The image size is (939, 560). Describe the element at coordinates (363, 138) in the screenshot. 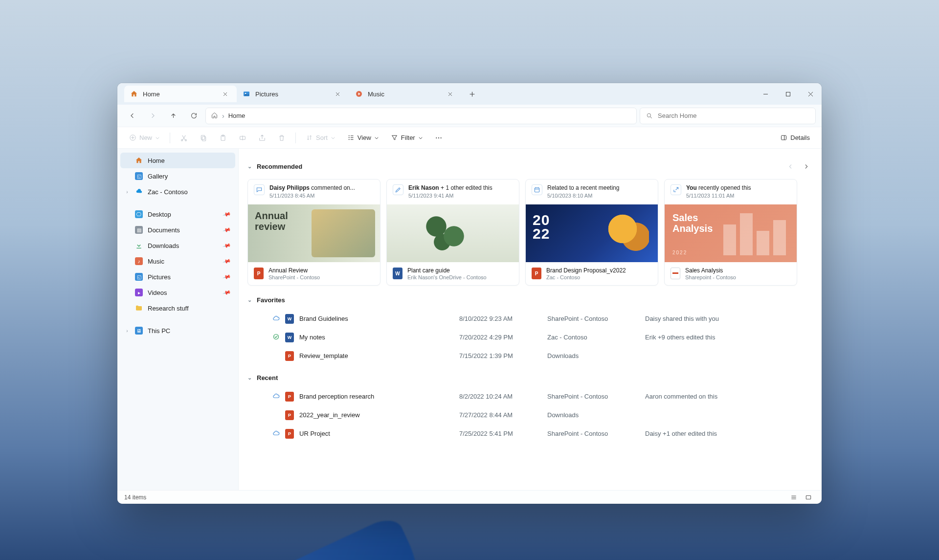

I see `view-button: View` at that location.